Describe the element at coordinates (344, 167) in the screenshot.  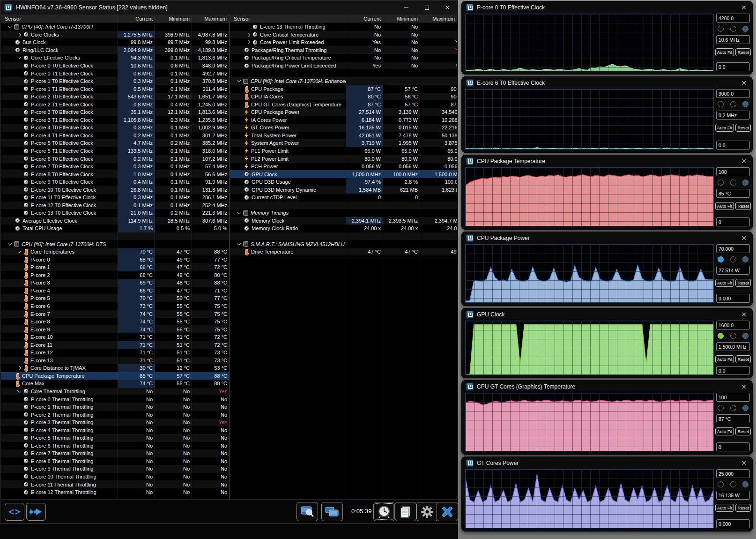
I see `sensor-row: PCH Power0.056 W0.056 W0.056 W` at that location.